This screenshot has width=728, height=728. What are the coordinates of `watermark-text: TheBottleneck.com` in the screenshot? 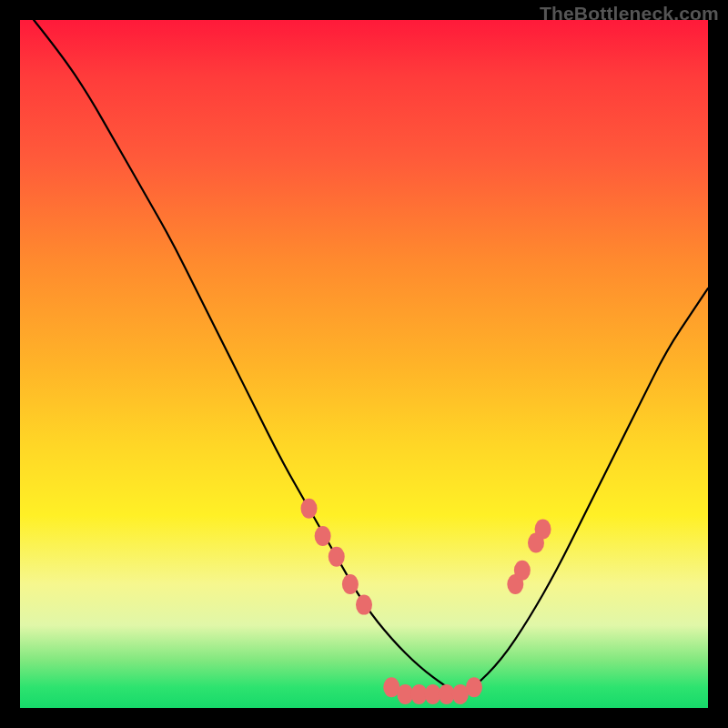 It's located at (630, 14).